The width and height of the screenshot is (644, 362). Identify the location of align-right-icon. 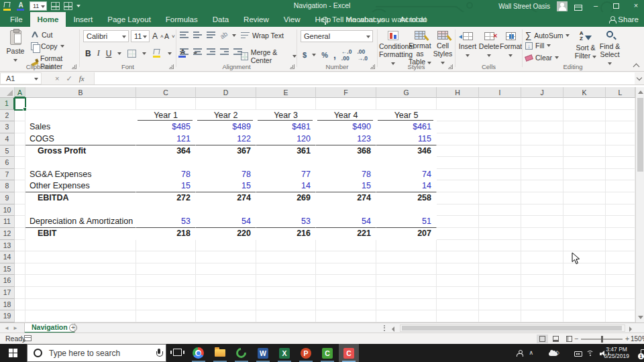
(211, 52).